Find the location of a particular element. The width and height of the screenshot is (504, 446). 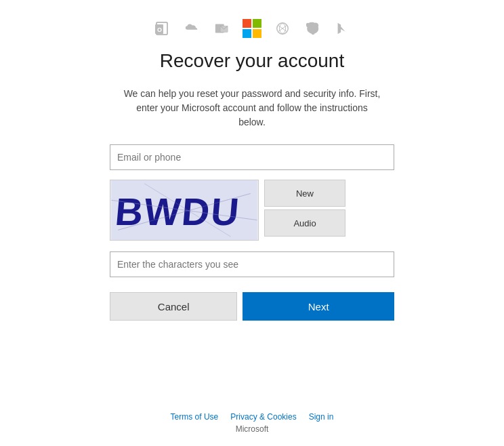

captcha-image: BWDU is located at coordinates (184, 210).